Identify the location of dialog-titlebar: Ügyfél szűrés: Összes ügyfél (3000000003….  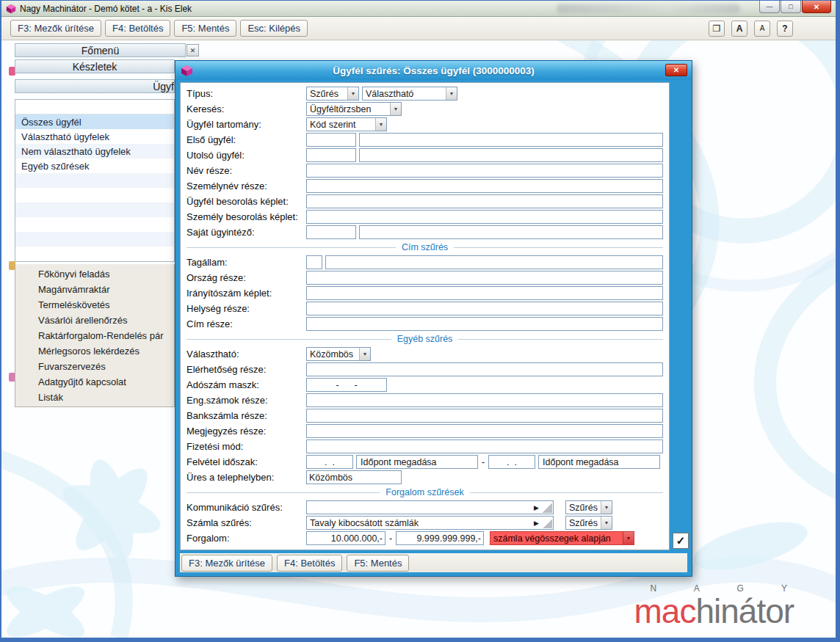
(433, 70).